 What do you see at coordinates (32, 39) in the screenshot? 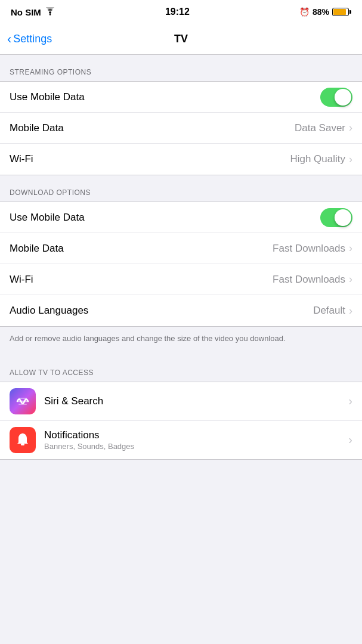
I see `back-label: Settings` at bounding box center [32, 39].